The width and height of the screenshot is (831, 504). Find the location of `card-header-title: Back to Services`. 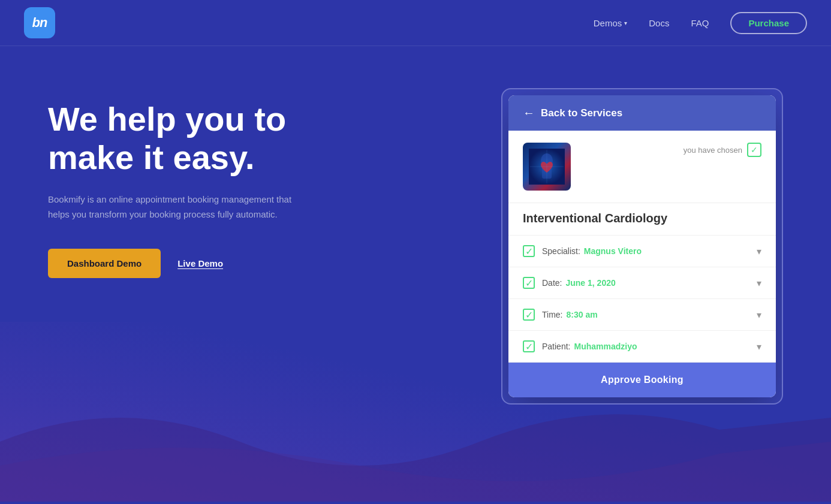

card-header-title: Back to Services is located at coordinates (582, 113).